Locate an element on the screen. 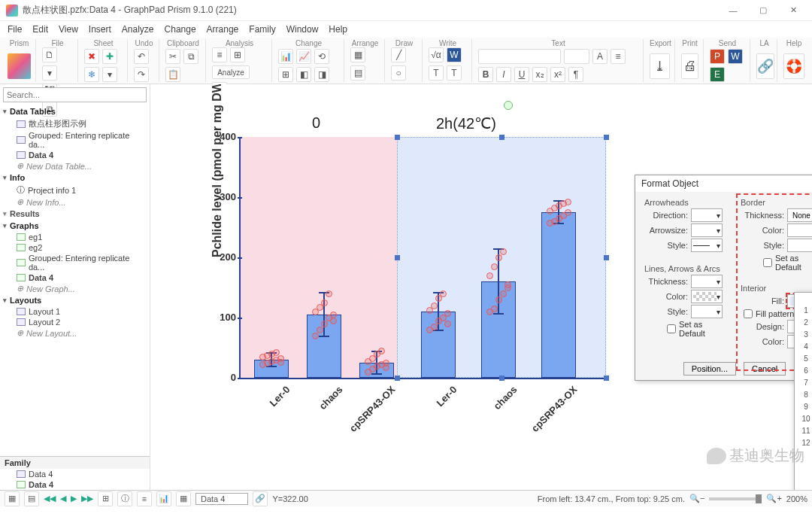 This screenshot has width=812, height=526. zoom-slider is located at coordinates (735, 499).